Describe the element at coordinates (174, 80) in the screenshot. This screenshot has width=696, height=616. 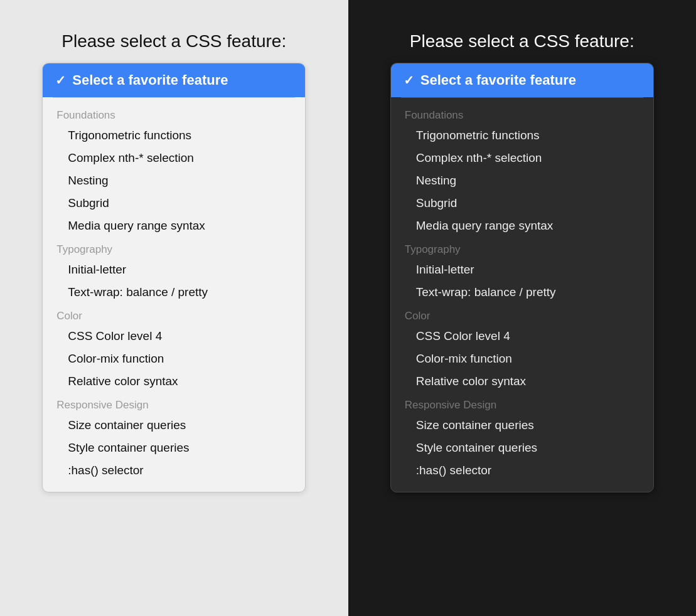
I see `light-select-header: ✓ Select a favorite feature` at that location.